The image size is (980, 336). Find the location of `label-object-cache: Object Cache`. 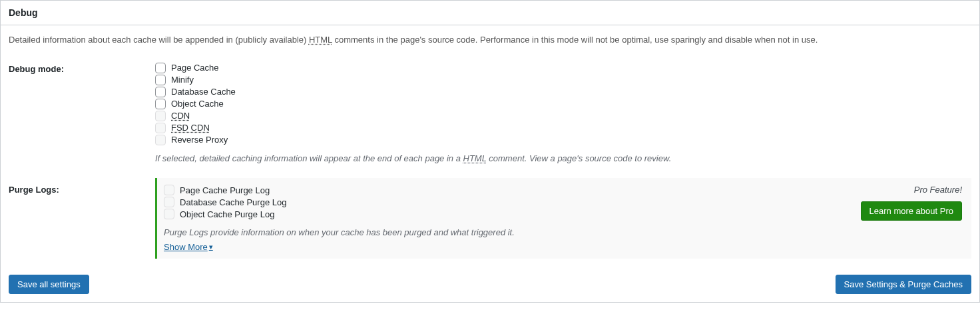

label-object-cache: Object Cache is located at coordinates (197, 104).